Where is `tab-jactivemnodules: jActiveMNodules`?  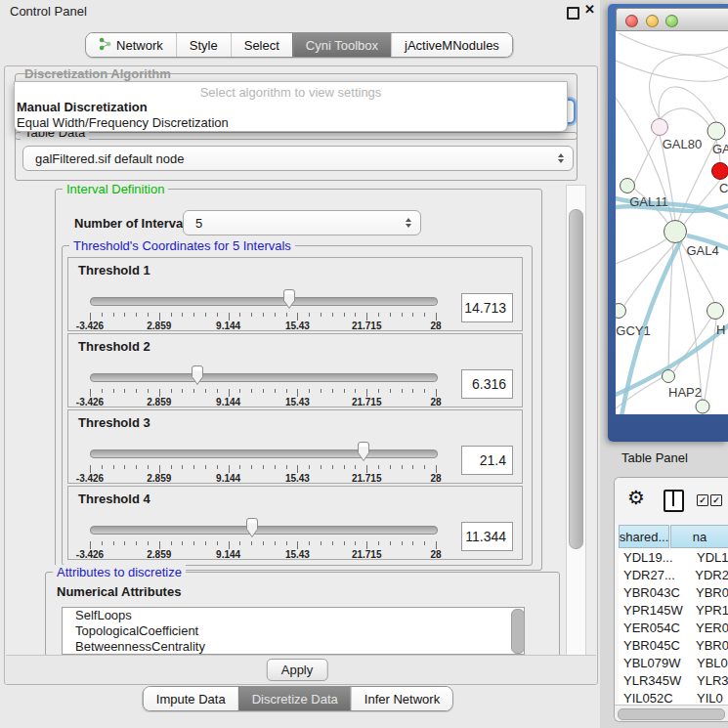 tab-jactivemnodules: jActiveMNodules is located at coordinates (451, 45).